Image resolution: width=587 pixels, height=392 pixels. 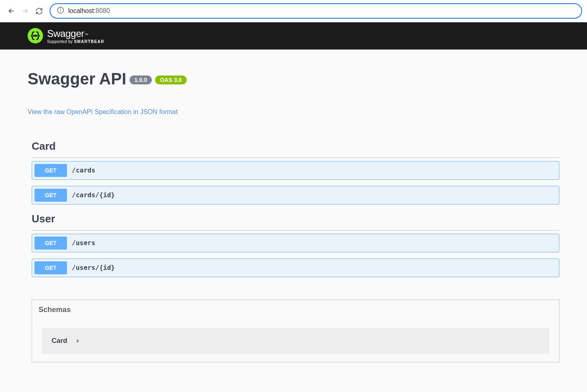 I want to click on operation-get-users-id: GET /users/{id}, so click(x=296, y=268).